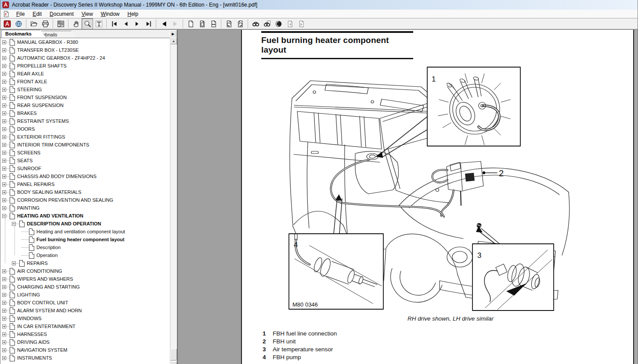  What do you see at coordinates (42, 97) in the screenshot?
I see `bookmark-label: FRONT SUSPENSION` at bounding box center [42, 97].